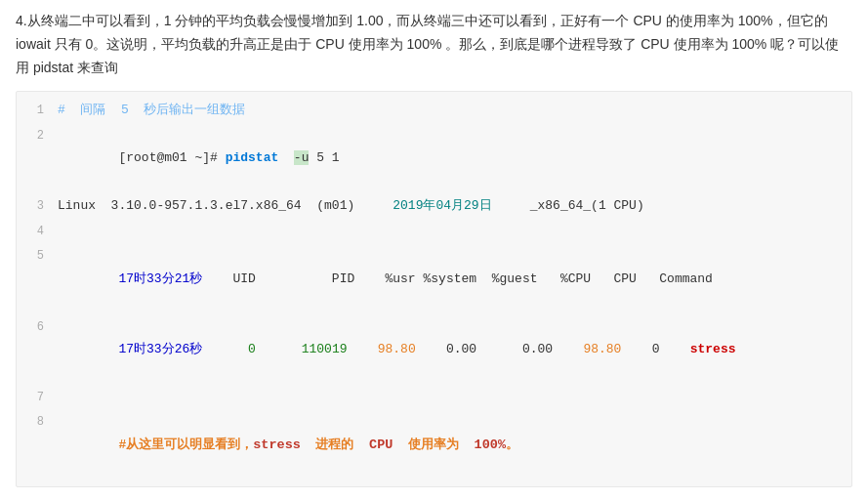  What do you see at coordinates (449, 230) in the screenshot?
I see `line-4-content` at bounding box center [449, 230].